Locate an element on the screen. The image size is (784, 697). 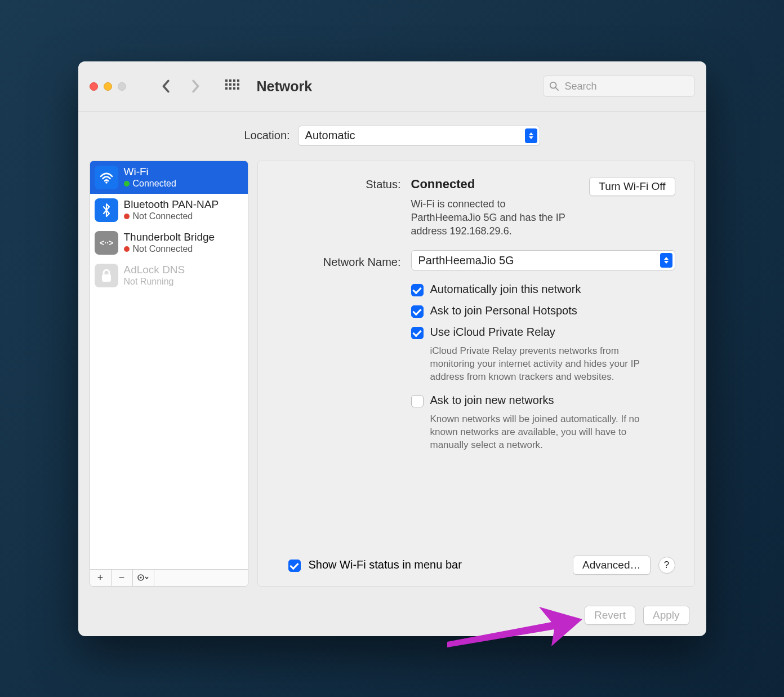
sidebar-item-status: Connected is located at coordinates (150, 184).